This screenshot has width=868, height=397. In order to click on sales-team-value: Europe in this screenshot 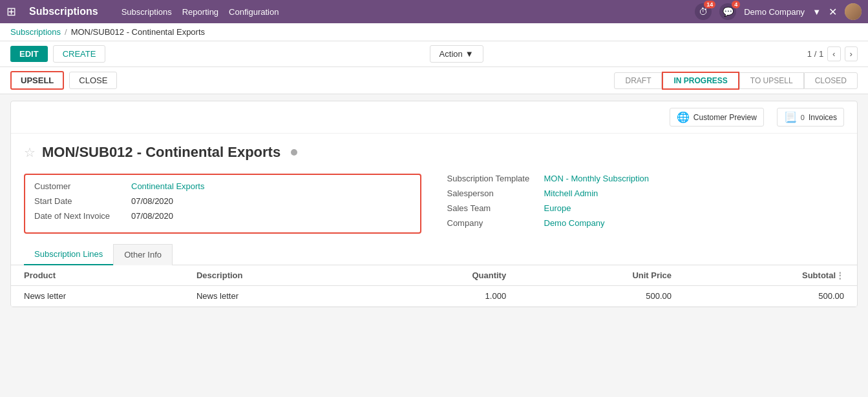, I will do `click(558, 208)`.